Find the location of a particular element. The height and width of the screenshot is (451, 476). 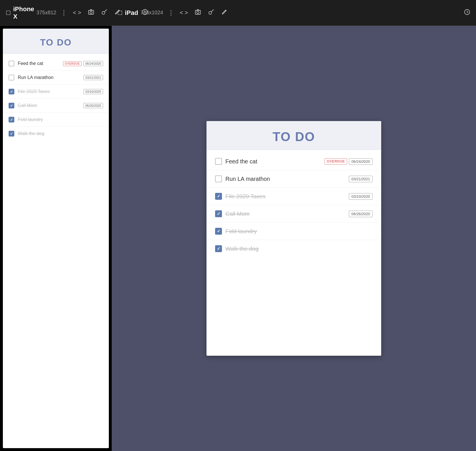

iphone-device-name: iPhone X is located at coordinates (23, 13).